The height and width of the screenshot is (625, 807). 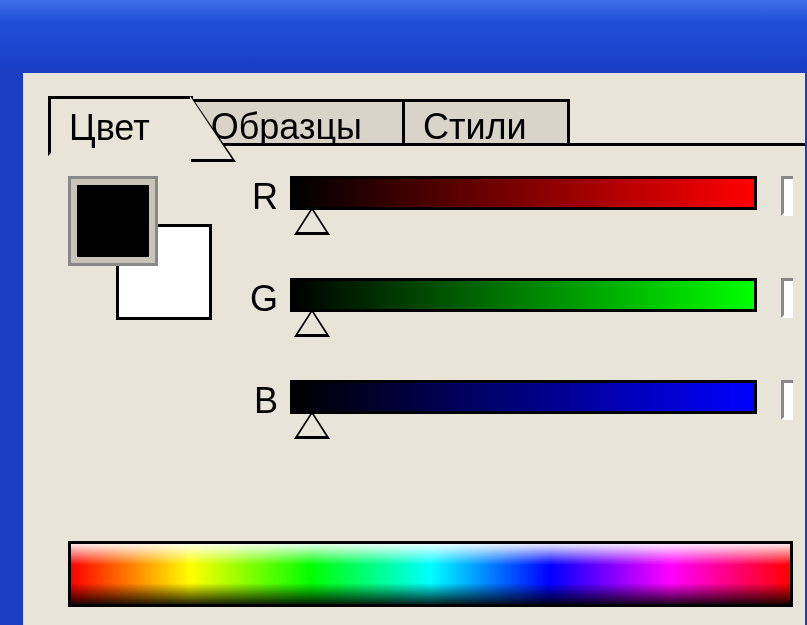 What do you see at coordinates (110, 128) in the screenshot?
I see `tab-label: Цвет` at bounding box center [110, 128].